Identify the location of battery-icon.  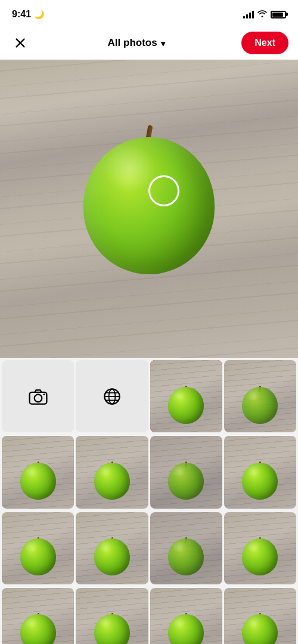
(278, 14).